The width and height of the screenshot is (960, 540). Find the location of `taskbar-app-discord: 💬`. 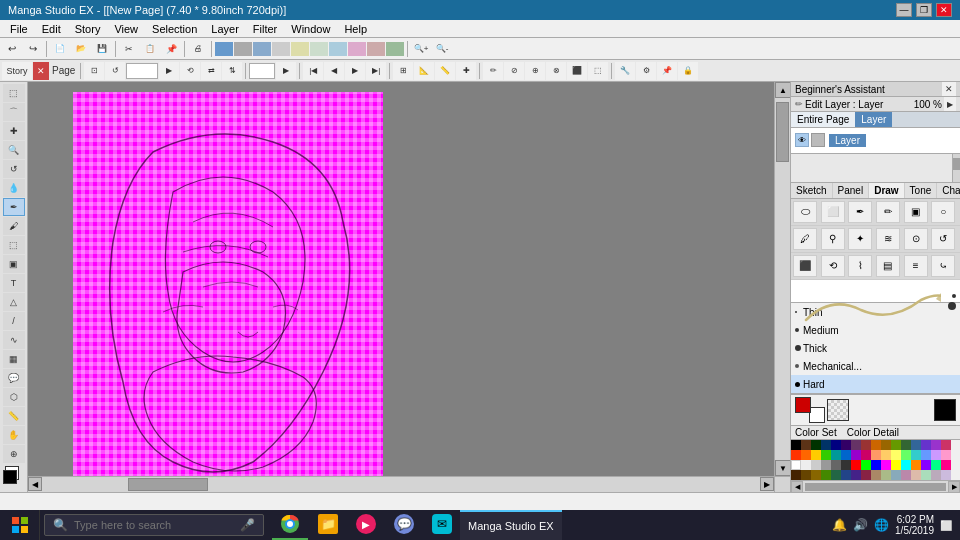

taskbar-app-discord: 💬 is located at coordinates (404, 525).